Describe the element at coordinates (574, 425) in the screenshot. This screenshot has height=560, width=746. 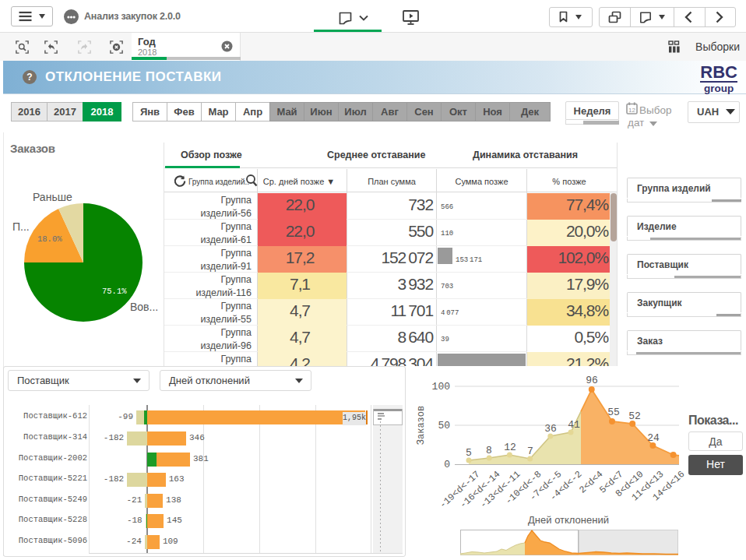
I see `svg-text: 41` at that location.